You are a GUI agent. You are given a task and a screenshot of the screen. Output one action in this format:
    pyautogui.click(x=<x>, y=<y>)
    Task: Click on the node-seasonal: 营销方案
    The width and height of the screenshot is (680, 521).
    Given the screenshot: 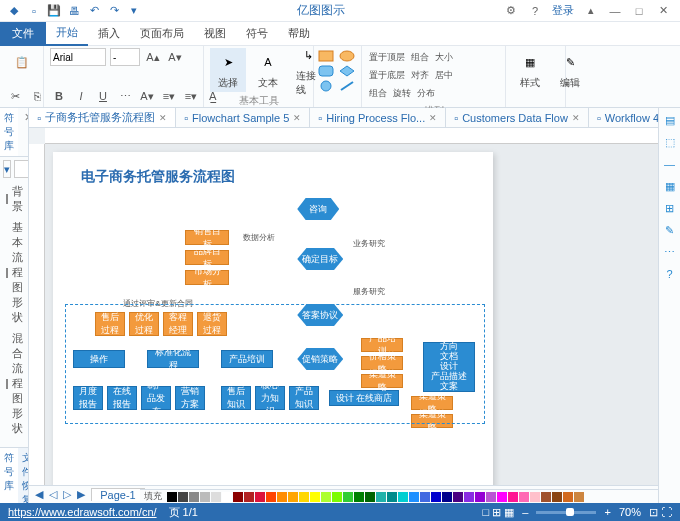 What is the action you would take?
    pyautogui.click(x=190, y=398)
    